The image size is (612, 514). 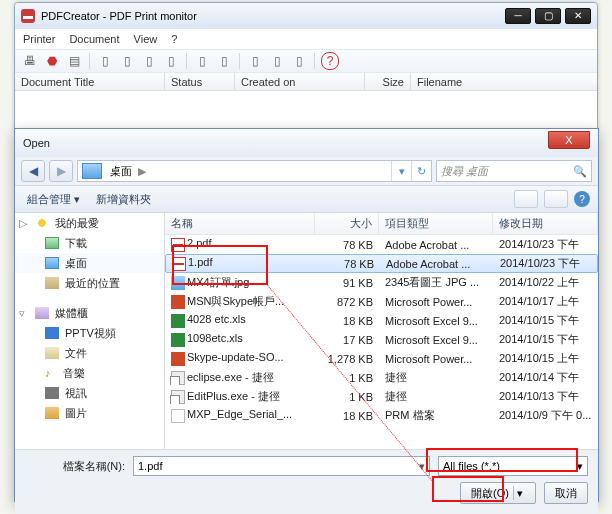 I want to click on tool-5-icon: ▯, so click(x=202, y=61).